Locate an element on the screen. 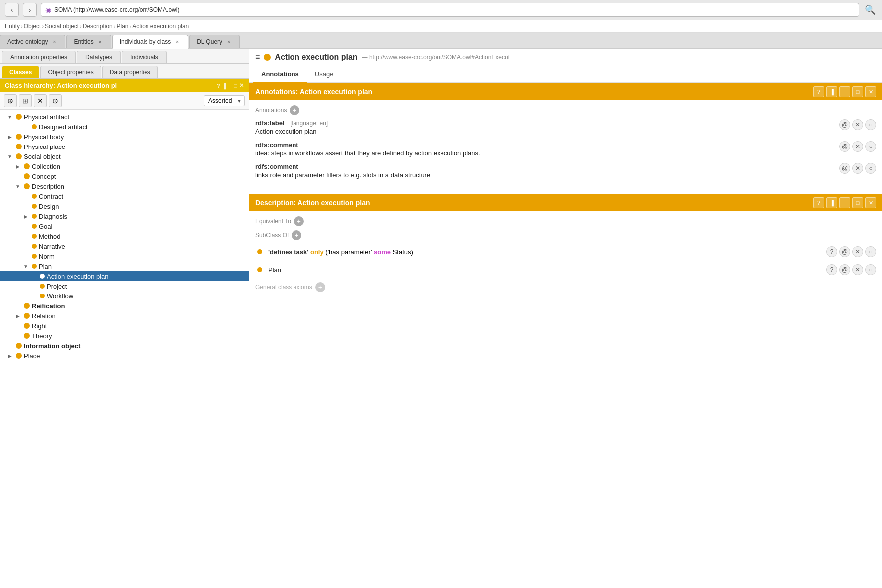 This screenshot has width=882, height=588. hierarchy-ctrl-box: □ is located at coordinates (235, 86).